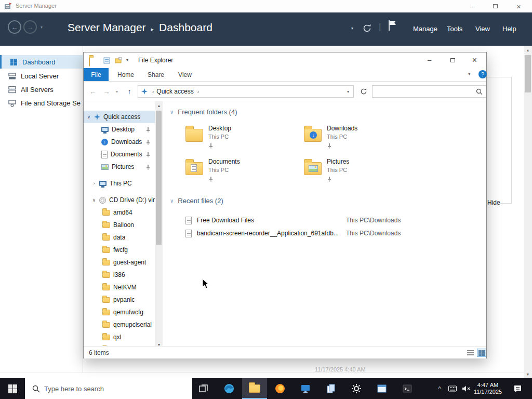  I want to click on help-button: ?, so click(483, 74).